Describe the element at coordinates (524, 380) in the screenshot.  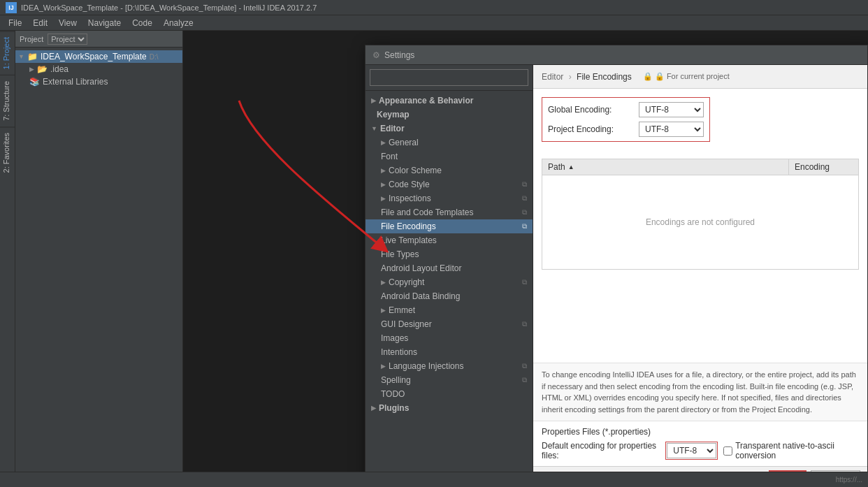
I see `copy-icon-spelling: ⧉` at that location.